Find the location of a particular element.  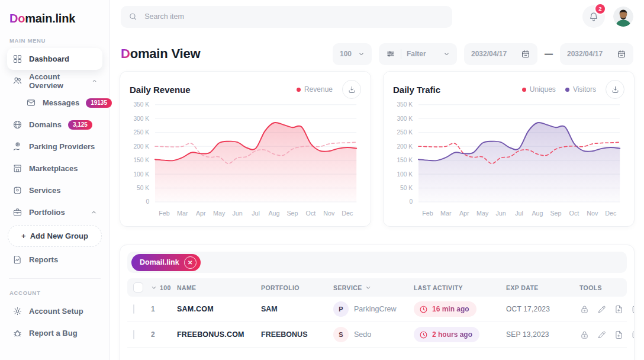

column-header-exp-date: EXP DATE is located at coordinates (543, 288).